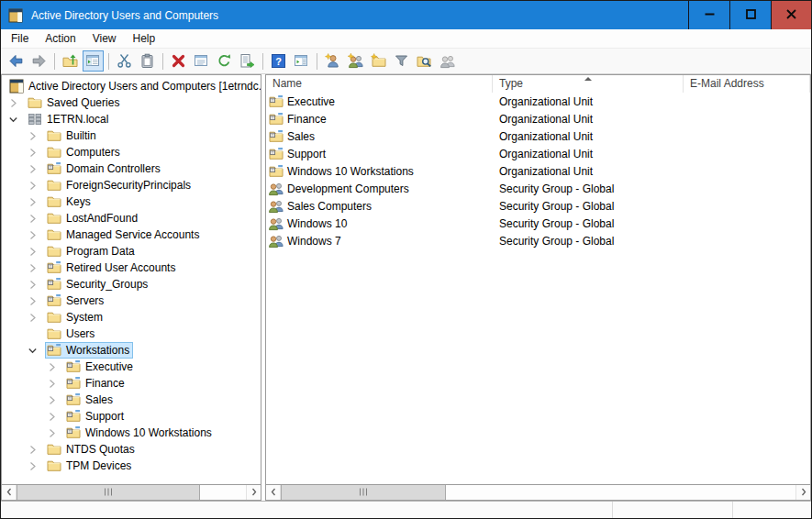  What do you see at coordinates (131, 251) in the screenshot?
I see `tree-item-program-data: Program Data` at bounding box center [131, 251].